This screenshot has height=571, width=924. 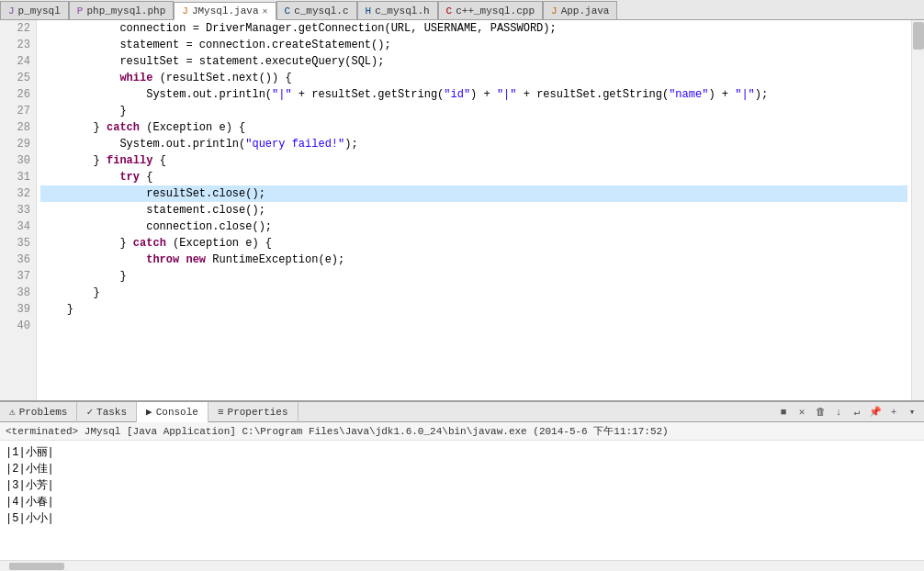 What do you see at coordinates (126, 11) in the screenshot?
I see `tab-label-php-mysql: php_mysql.php` at bounding box center [126, 11].